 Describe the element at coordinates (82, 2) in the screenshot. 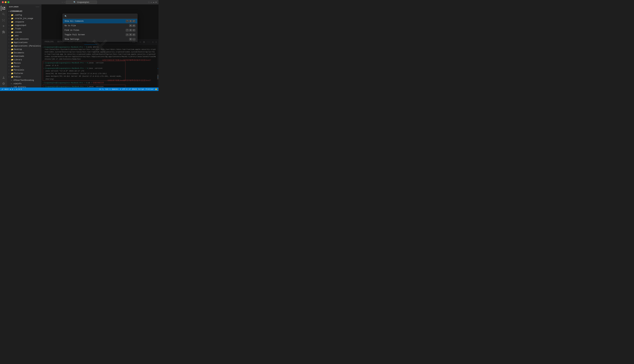

I see `search-bar: 🔍 liuguanglei` at that location.